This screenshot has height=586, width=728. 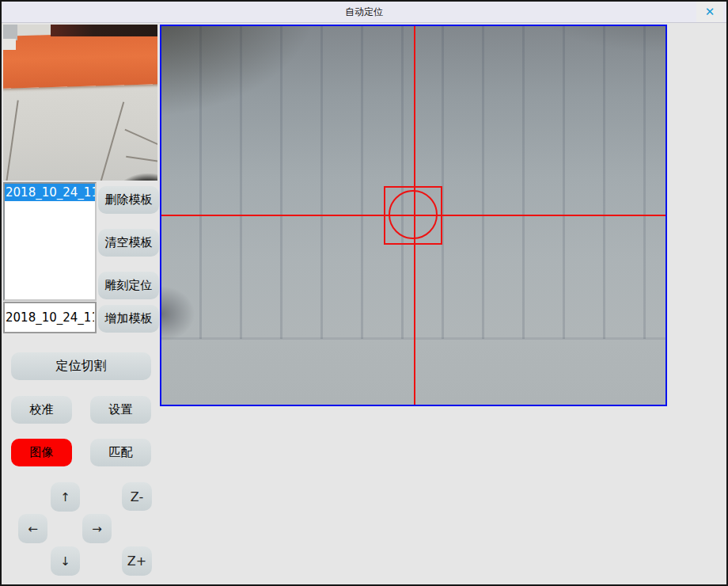 What do you see at coordinates (137, 561) in the screenshot?
I see `z-plus-button: Z+` at bounding box center [137, 561].